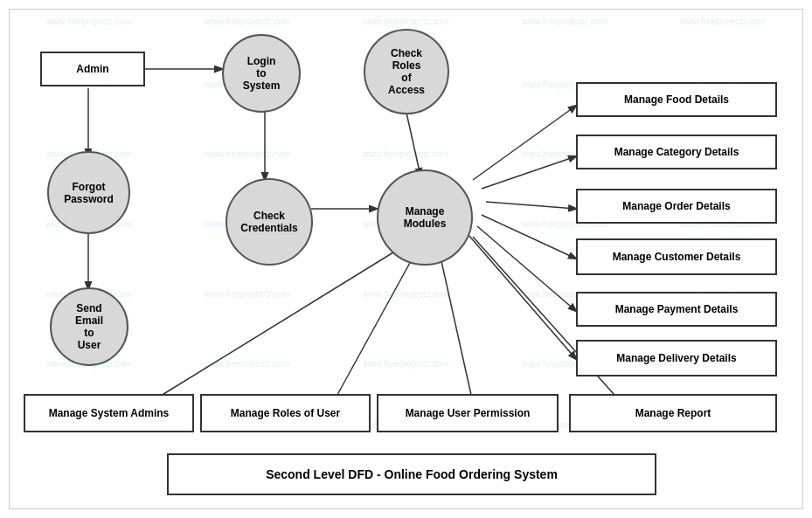  I want to click on manage-order-node: Manage Order Details, so click(677, 206).